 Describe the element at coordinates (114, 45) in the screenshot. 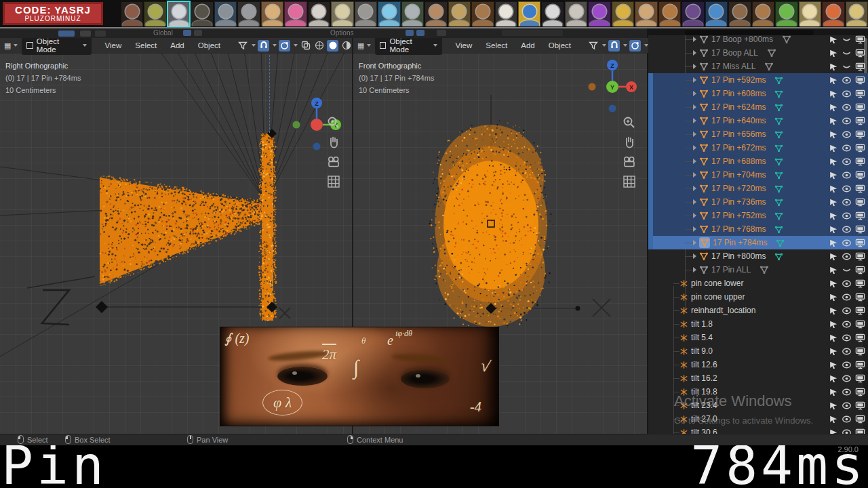

I see `menu-view: View` at that location.